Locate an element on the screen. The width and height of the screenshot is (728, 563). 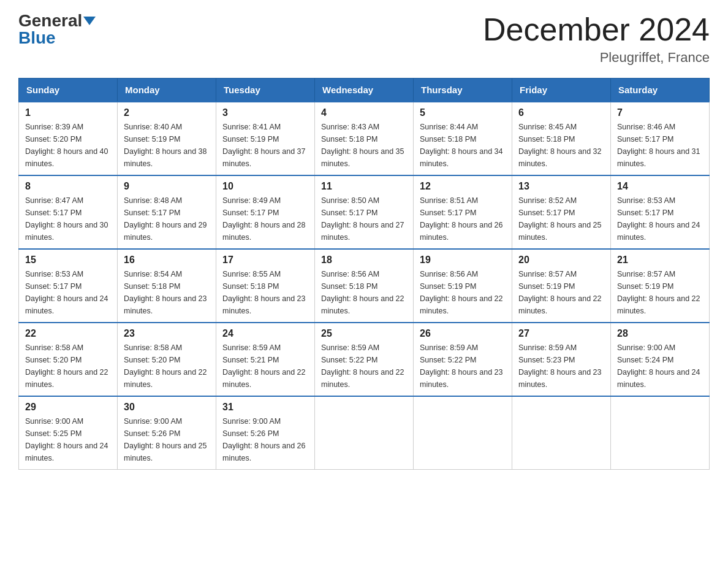
day-number: 14 is located at coordinates (660, 186).